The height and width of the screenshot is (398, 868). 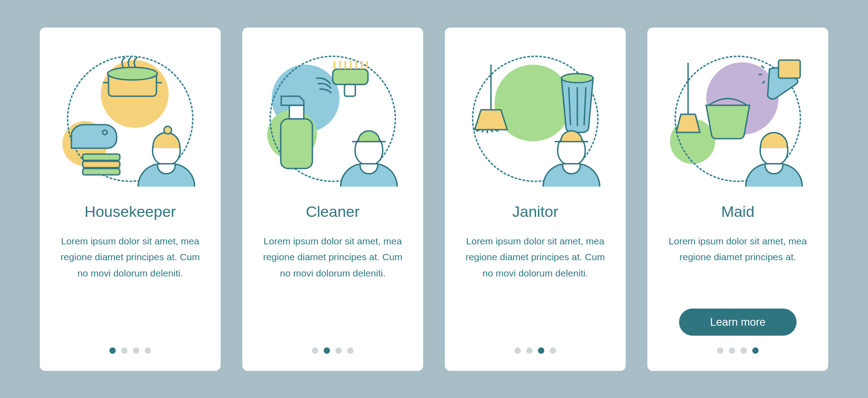 What do you see at coordinates (130, 119) in the screenshot?
I see `housekeeper-icon` at bounding box center [130, 119].